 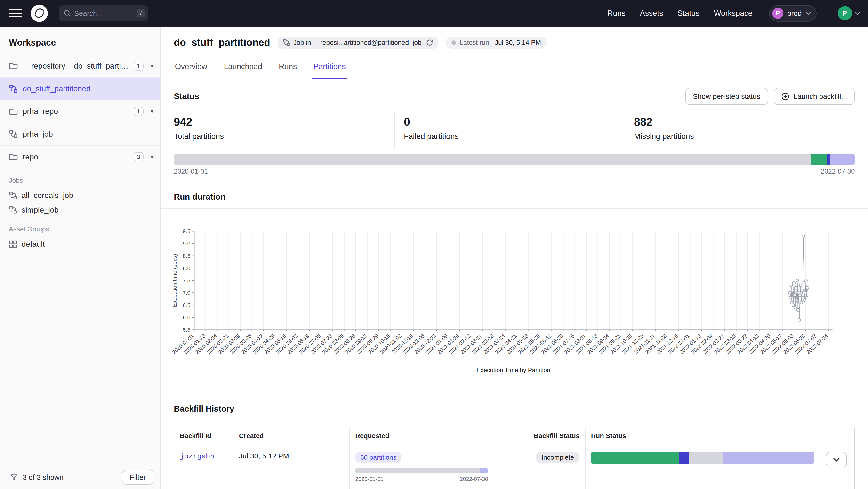 What do you see at coordinates (836, 460) in the screenshot?
I see `expand-row-button` at bounding box center [836, 460].